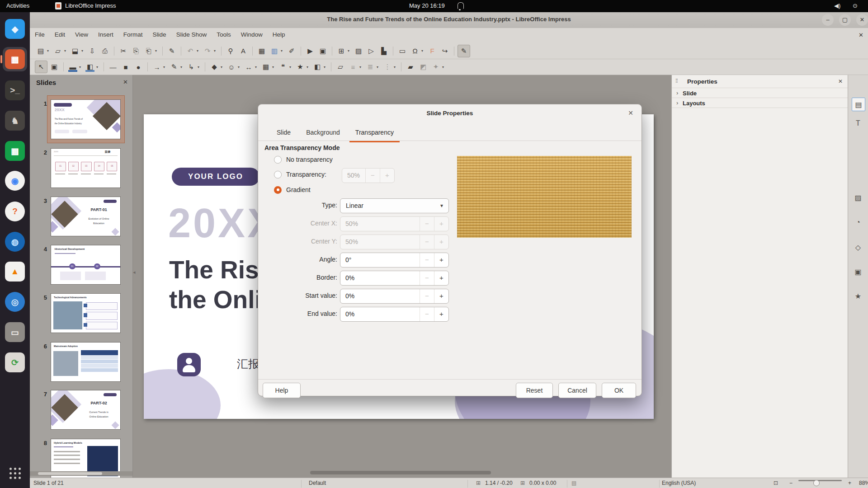  What do you see at coordinates (384, 51) in the screenshot?
I see `insert-chart-icon: ▙` at bounding box center [384, 51].